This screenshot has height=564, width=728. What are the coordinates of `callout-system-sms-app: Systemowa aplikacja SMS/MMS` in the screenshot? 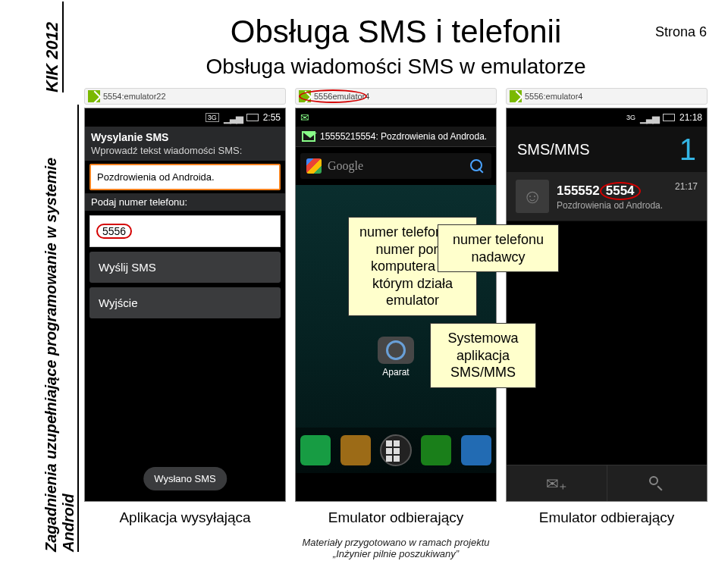 It's located at (483, 356).